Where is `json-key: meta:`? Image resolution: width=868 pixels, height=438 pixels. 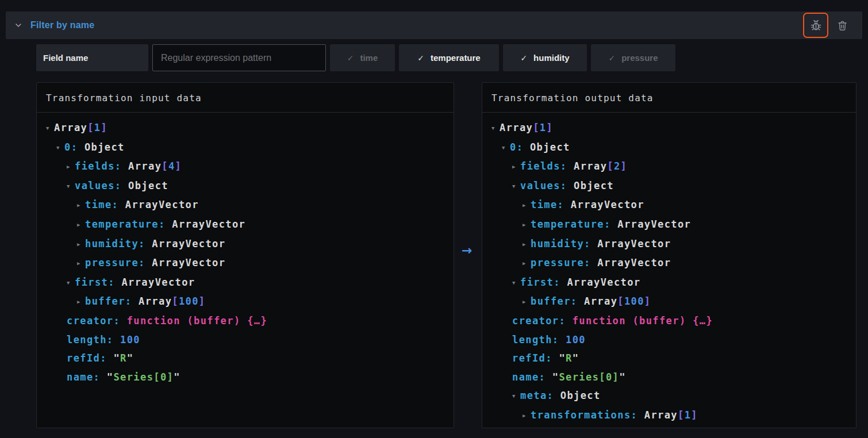
json-key: meta: is located at coordinates (540, 395).